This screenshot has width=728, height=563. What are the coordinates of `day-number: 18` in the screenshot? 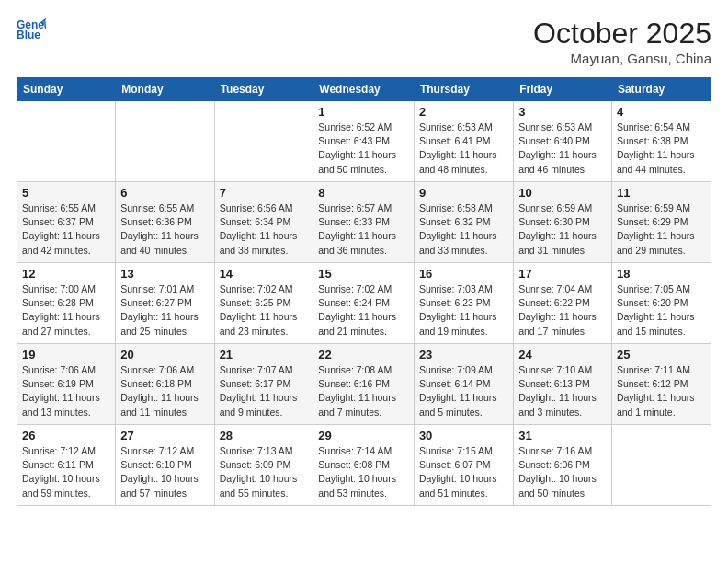 It's located at (662, 274).